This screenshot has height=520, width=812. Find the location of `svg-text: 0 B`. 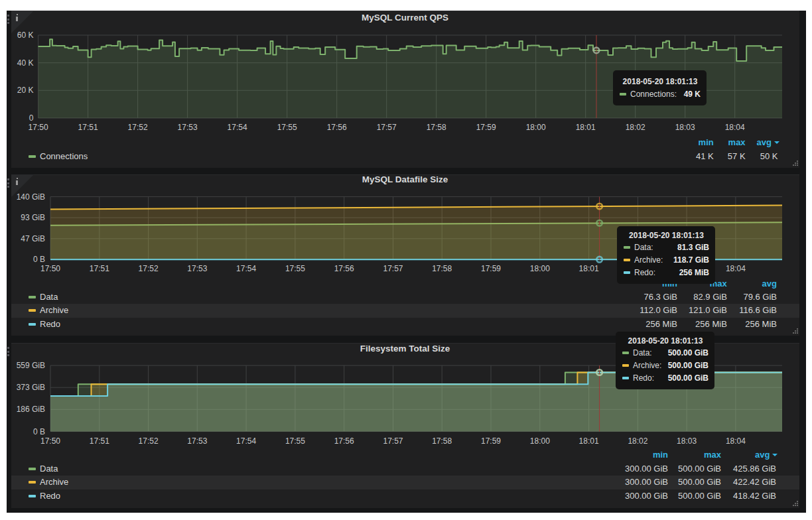

svg-text: 0 B is located at coordinates (39, 432).